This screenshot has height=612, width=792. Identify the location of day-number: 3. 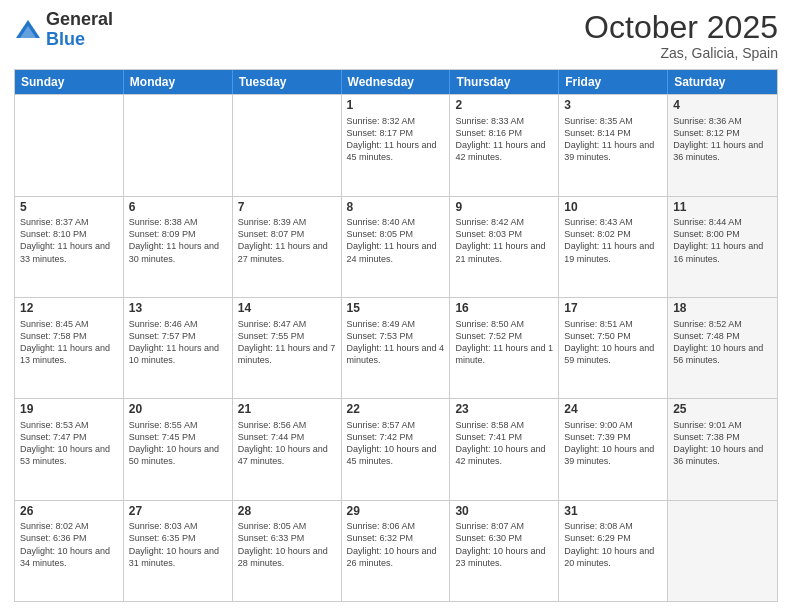
(613, 106).